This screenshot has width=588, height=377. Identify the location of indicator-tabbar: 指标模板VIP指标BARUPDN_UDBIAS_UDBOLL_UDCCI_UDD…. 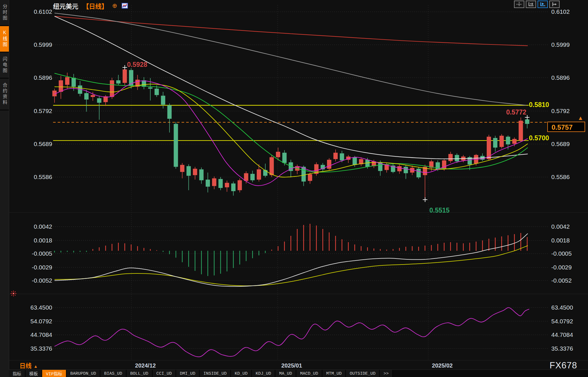
(298, 373).